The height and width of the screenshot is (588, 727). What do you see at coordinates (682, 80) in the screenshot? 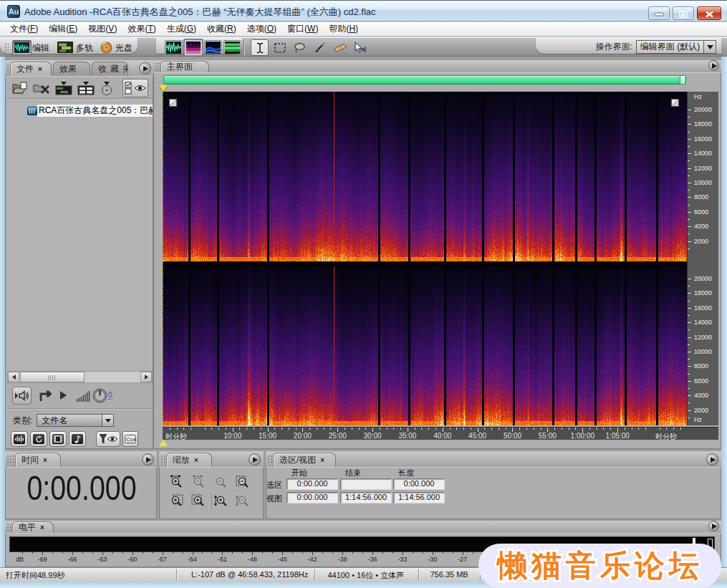
I see `range-bar-handle` at bounding box center [682, 80].